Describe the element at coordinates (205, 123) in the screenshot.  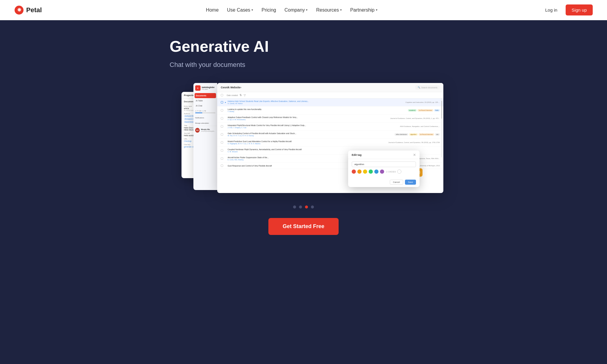
I see `sidebar-manage: Manage subscription` at that location.